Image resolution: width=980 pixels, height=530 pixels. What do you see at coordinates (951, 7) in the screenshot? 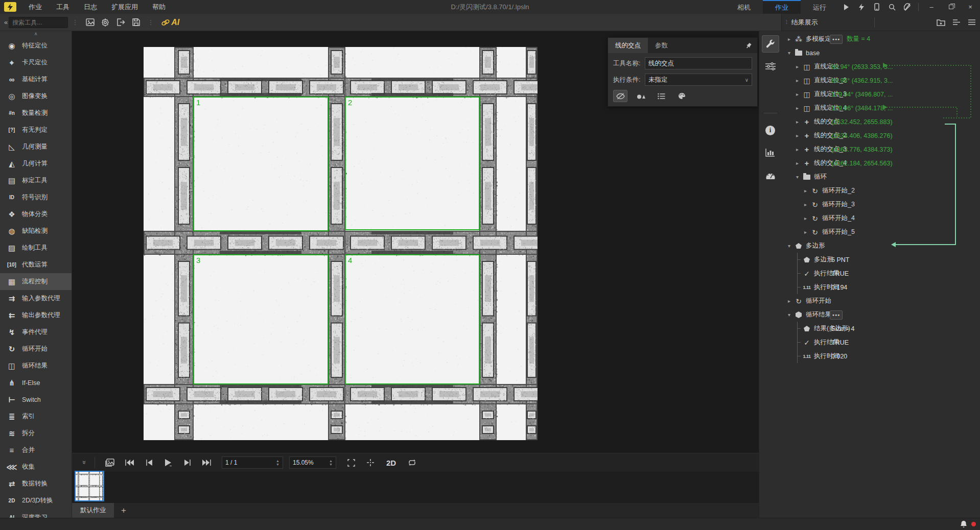
I see `restore-button` at bounding box center [951, 7].